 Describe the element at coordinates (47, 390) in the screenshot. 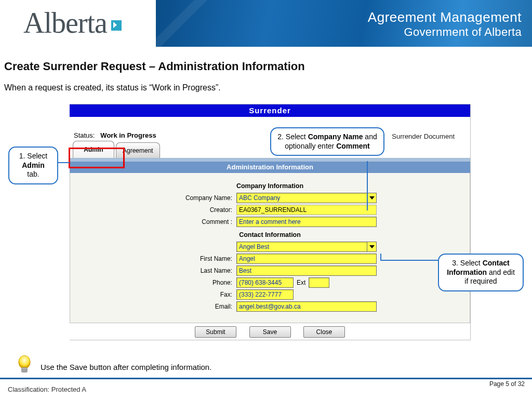

I see `footer-classification: Classification: Protected A` at that location.